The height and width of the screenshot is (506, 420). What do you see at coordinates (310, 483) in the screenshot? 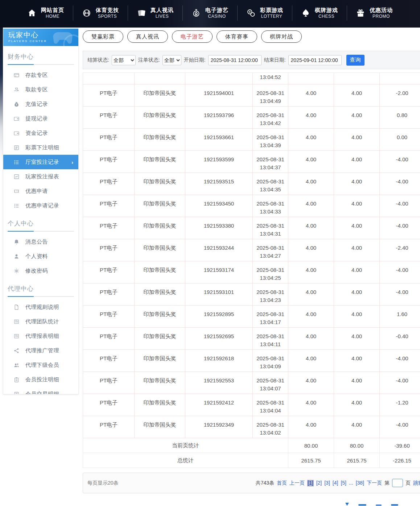
I see `page-link-page-1: [1]` at bounding box center [310, 483].